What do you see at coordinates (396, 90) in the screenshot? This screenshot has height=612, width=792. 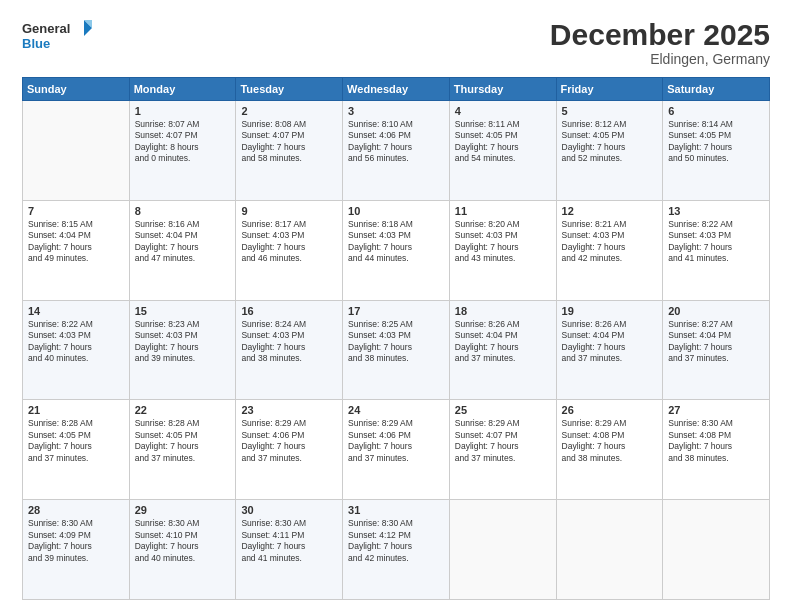 I see `header-row: Sunday Monday Tuesday Wednesday Thursday…` at bounding box center [396, 90].